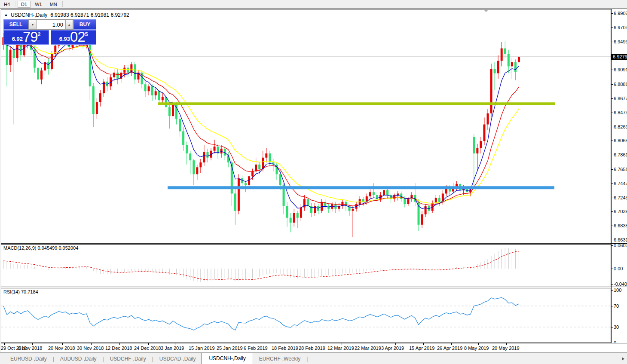 The width and height of the screenshot is (627, 364). Describe the element at coordinates (51, 24) in the screenshot. I see `volume-stepper: ▼ 1.00 ▲` at that location.